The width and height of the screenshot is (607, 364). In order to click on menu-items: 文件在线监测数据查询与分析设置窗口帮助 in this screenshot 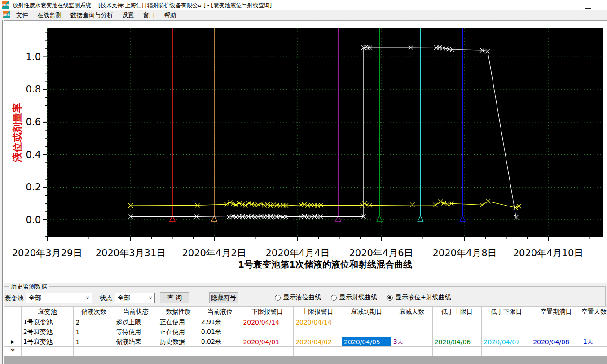, I will do `click(96, 15)`.